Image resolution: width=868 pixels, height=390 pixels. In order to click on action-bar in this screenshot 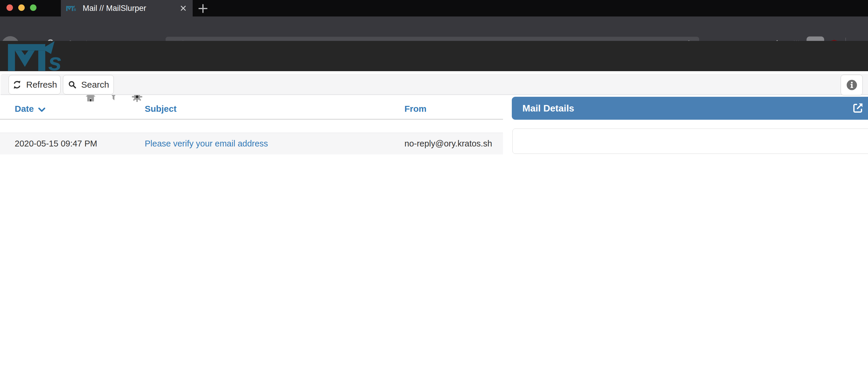, I will do `click(434, 85)`.